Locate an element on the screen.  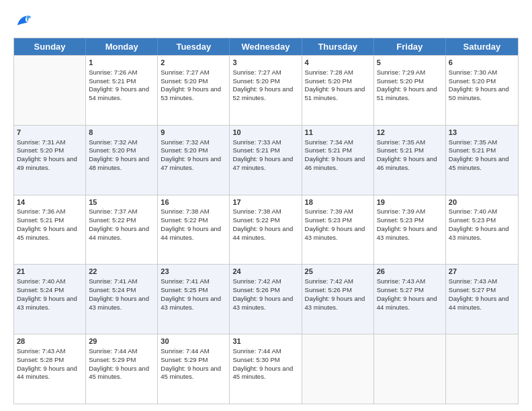
day-number: 30 is located at coordinates (193, 341).